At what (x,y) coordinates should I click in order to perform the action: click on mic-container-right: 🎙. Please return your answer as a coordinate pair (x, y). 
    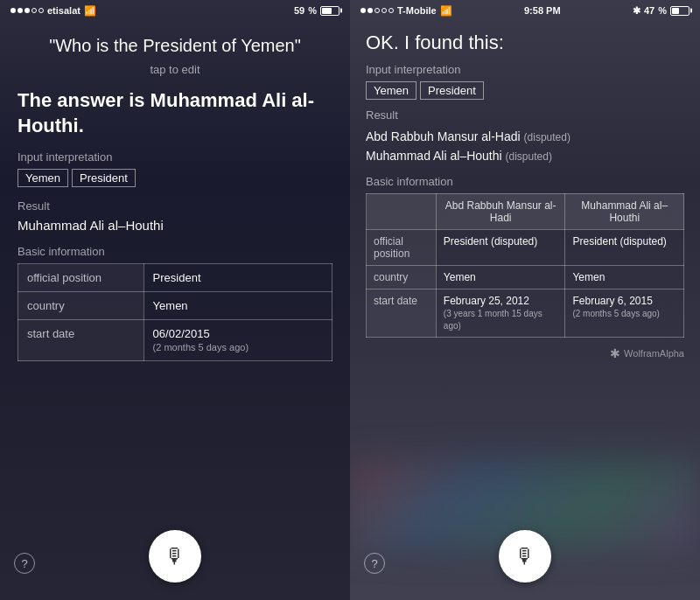
    Looking at the image, I should click on (525, 556).